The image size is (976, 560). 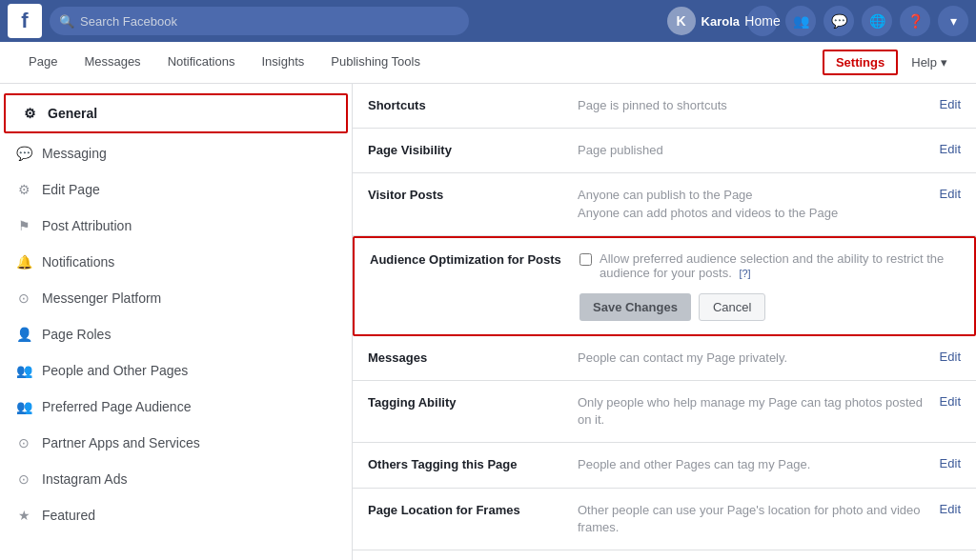 What do you see at coordinates (664, 358) in the screenshot?
I see `messages-row: Messages People can contact my Page priv…` at bounding box center [664, 358].